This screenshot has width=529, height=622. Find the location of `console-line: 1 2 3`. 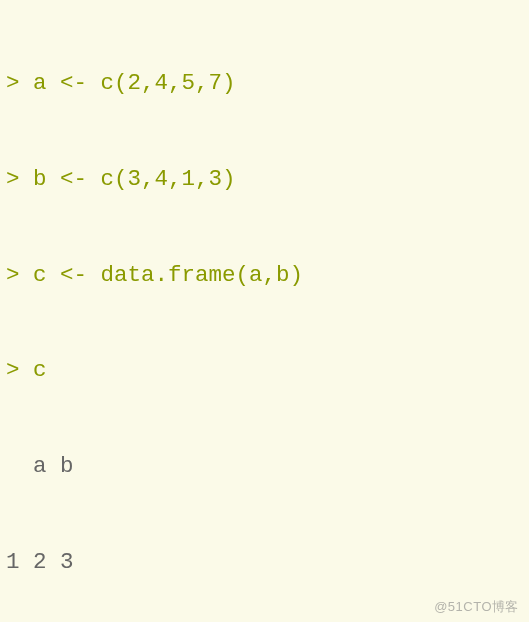

console-line: 1 2 3 is located at coordinates (264, 563).